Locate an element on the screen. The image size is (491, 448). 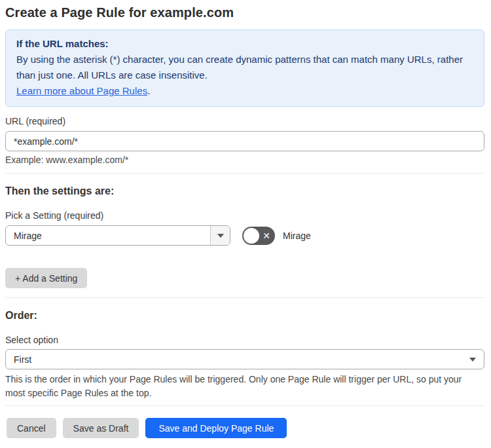
setting-select-value: Mirage is located at coordinates (108, 236).